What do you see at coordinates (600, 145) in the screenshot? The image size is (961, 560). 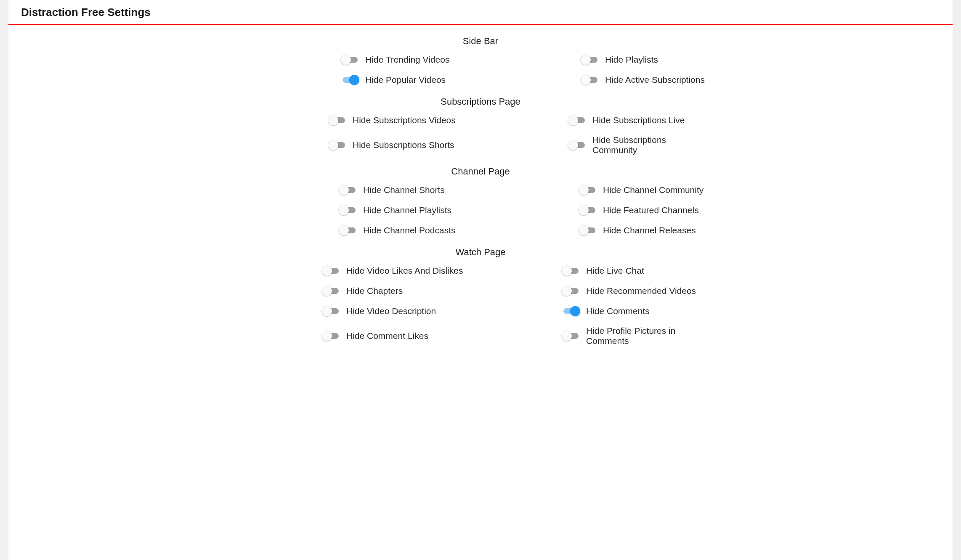 I see `toggle-hide-subscriptions-community: Hide Subscriptions Community` at bounding box center [600, 145].